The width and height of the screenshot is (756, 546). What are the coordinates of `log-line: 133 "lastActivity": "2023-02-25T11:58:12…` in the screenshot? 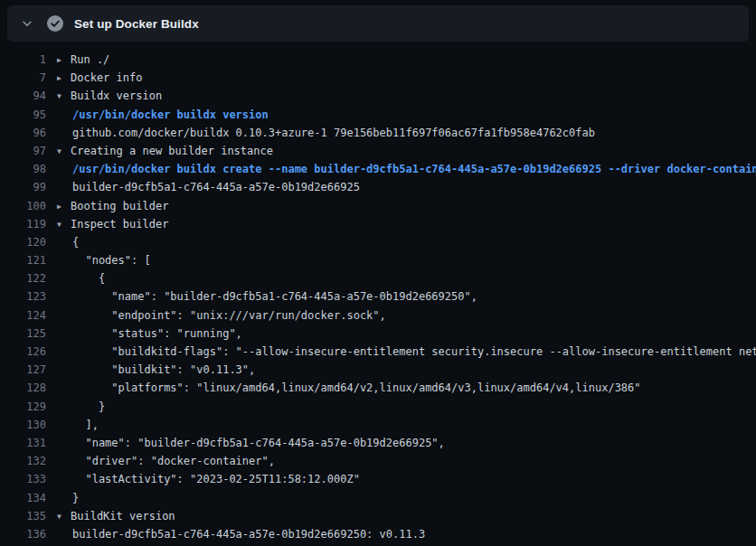 It's located at (378, 479).